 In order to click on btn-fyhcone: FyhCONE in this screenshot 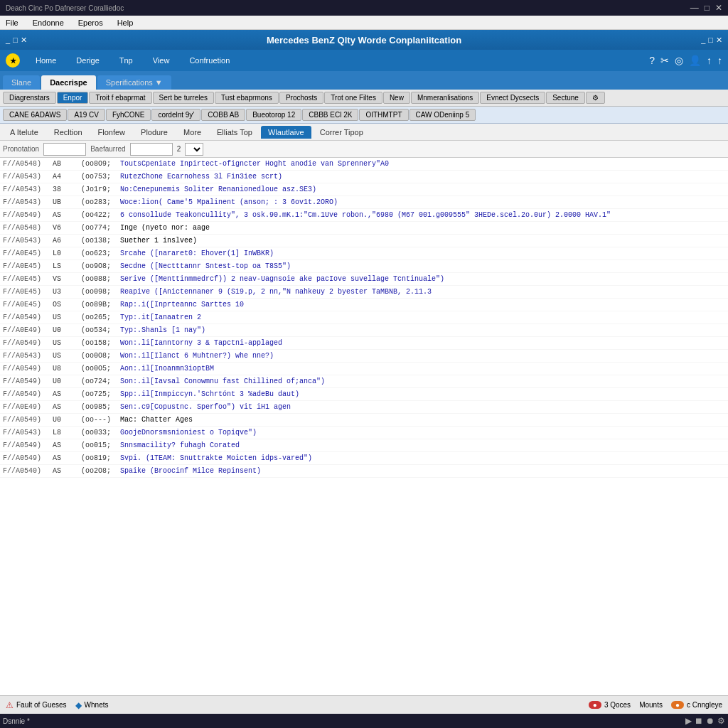, I will do `click(129, 115)`.